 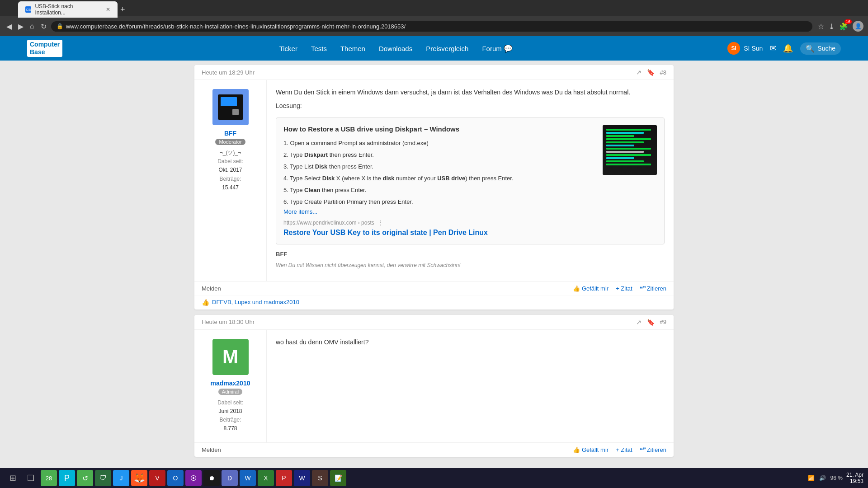 What do you see at coordinates (432, 26) in the screenshot?
I see `address-bar: 🔒 www.computerbase.de/forum/threads/usb-…` at bounding box center [432, 26].